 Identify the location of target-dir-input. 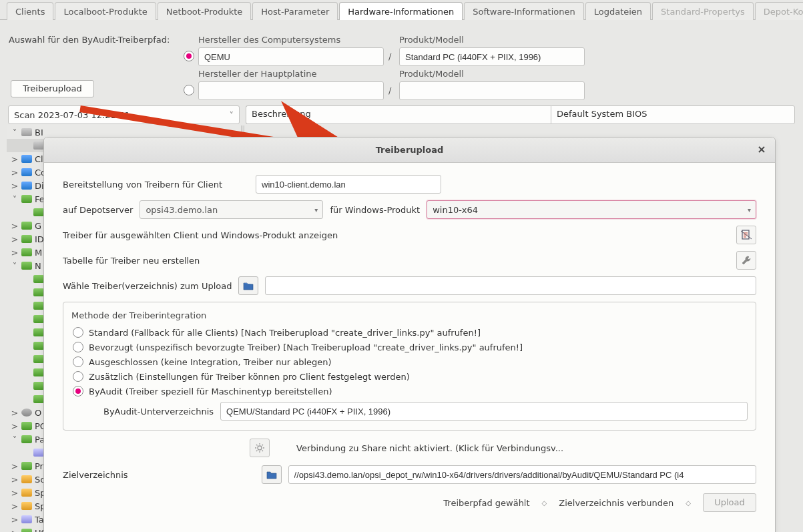
(522, 475).